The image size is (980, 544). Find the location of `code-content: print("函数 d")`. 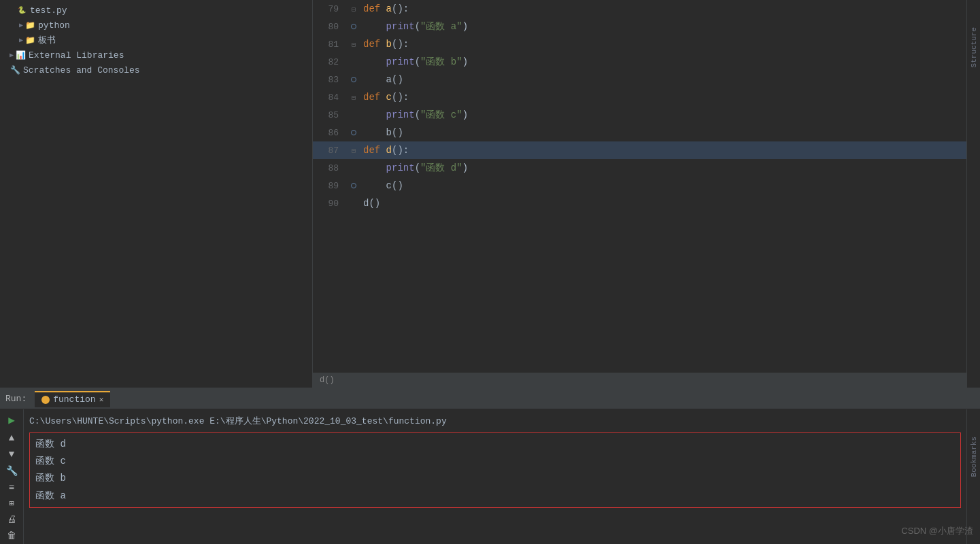

code-content: print("函数 d") is located at coordinates (664, 168).